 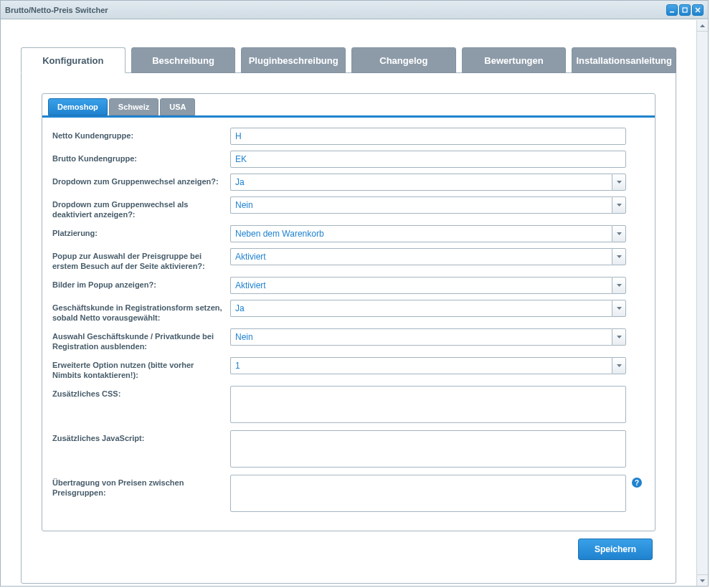 What do you see at coordinates (428, 234) in the screenshot?
I see `combo-placement` at bounding box center [428, 234].